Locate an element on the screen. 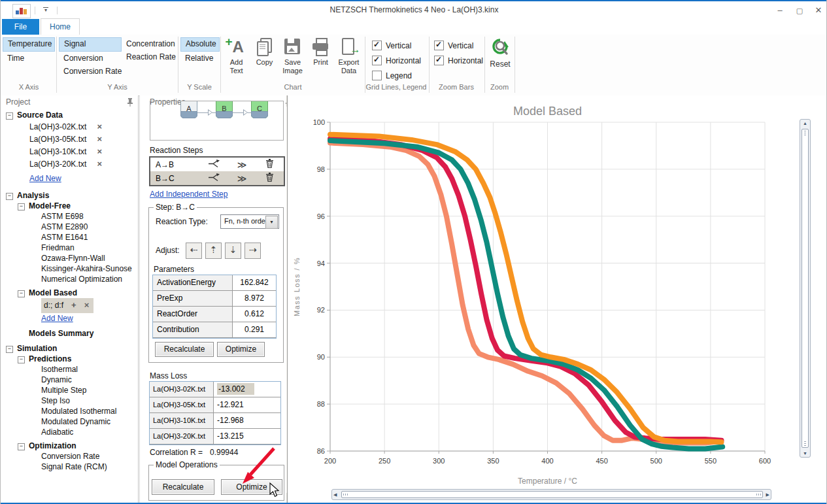  tree-item: −Dynamic+× is located at coordinates (69, 380).